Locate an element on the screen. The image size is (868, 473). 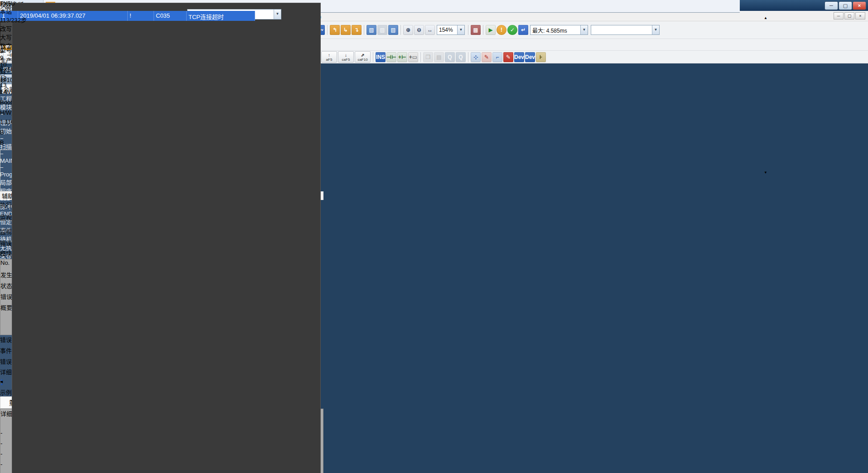
mdi-close-button: × is located at coordinates (860, 16).